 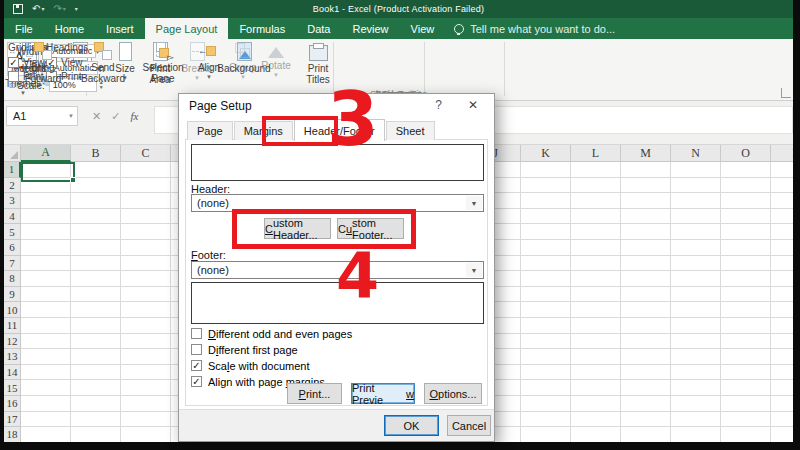 What do you see at coordinates (134, 116) in the screenshot?
I see `insert-function-icon: fx` at bounding box center [134, 116].